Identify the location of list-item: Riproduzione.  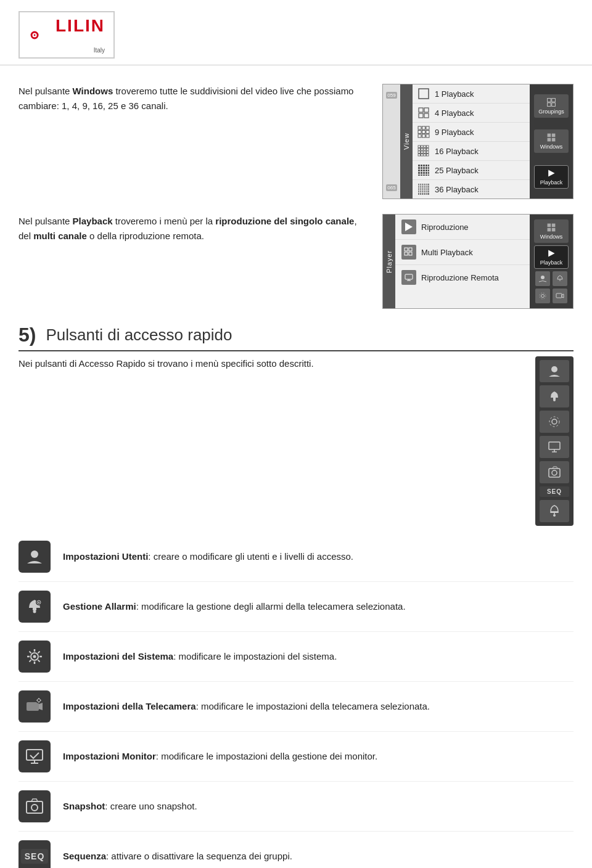
(462, 227).